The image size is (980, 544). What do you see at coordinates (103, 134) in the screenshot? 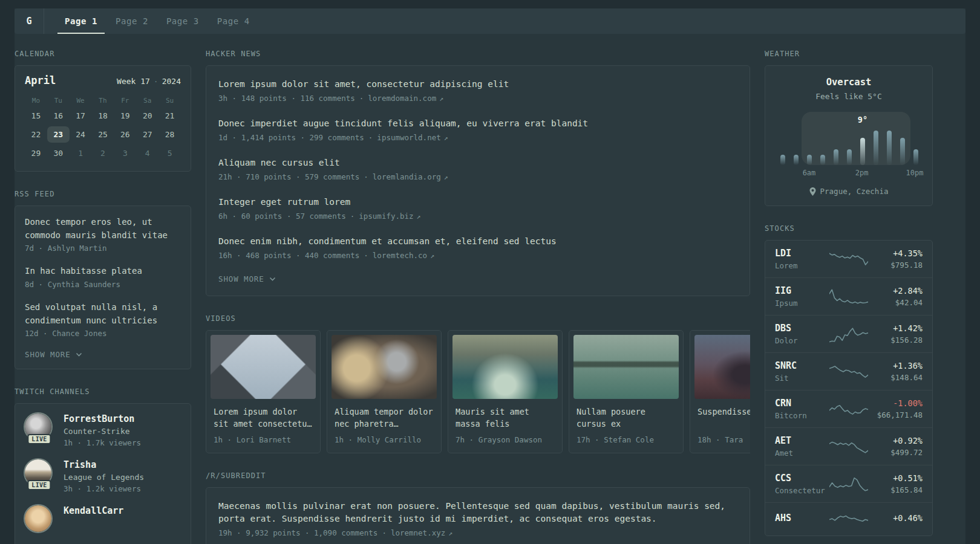
I see `calendar-days-grid: 1516171819202122232425262728293012345` at bounding box center [103, 134].